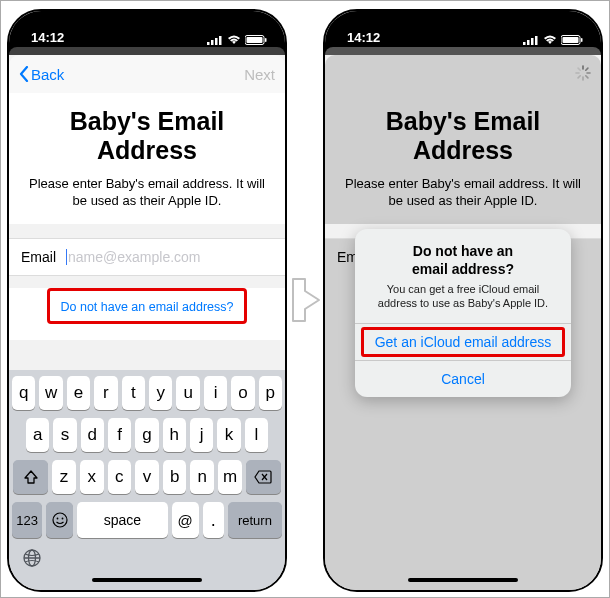  Describe the element at coordinates (256, 435) in the screenshot. I see `key-l: l` at that location.